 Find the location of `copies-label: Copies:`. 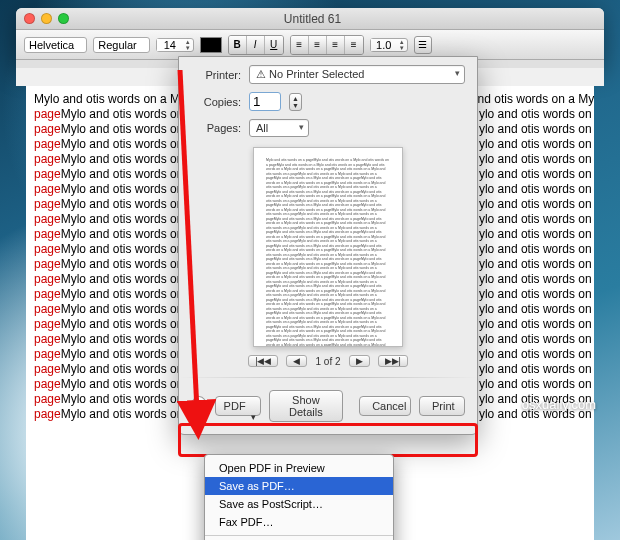

copies-label: Copies: is located at coordinates (216, 102).